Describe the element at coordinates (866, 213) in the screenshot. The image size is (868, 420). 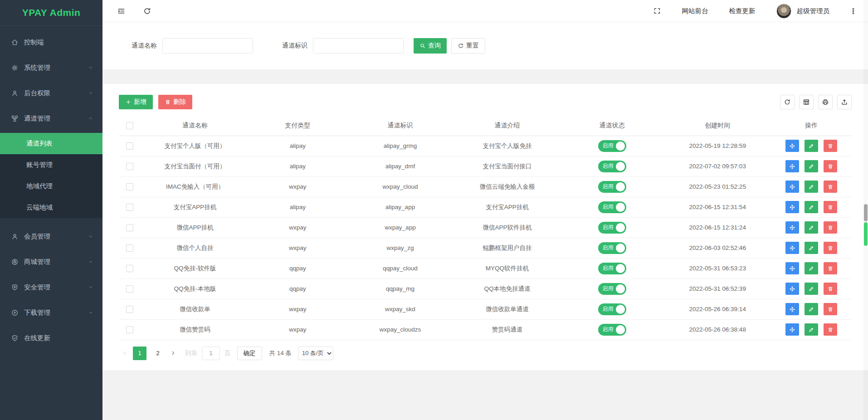
I see `scrollbar-thumb` at that location.